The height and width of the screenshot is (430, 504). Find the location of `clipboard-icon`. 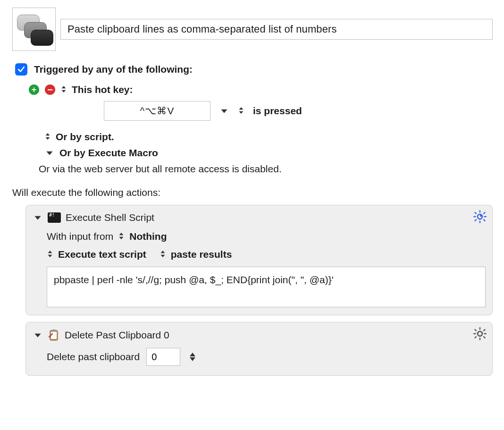

clipboard-icon is located at coordinates (54, 335).